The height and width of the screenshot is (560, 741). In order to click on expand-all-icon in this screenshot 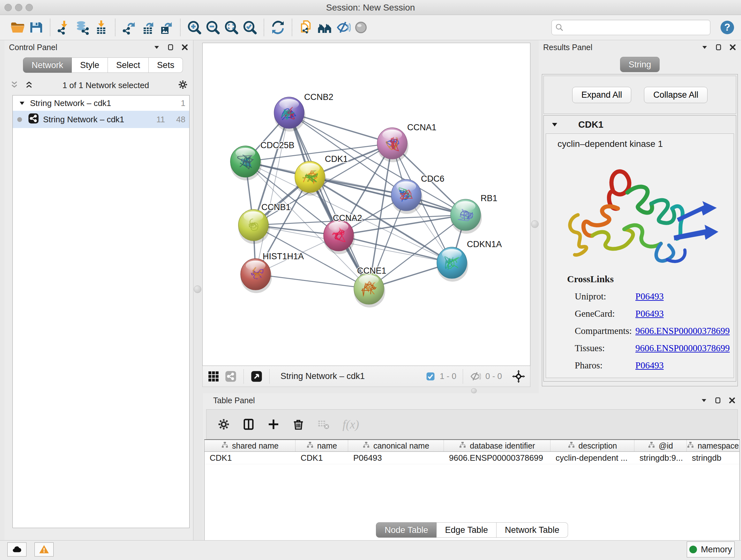, I will do `click(29, 85)`.